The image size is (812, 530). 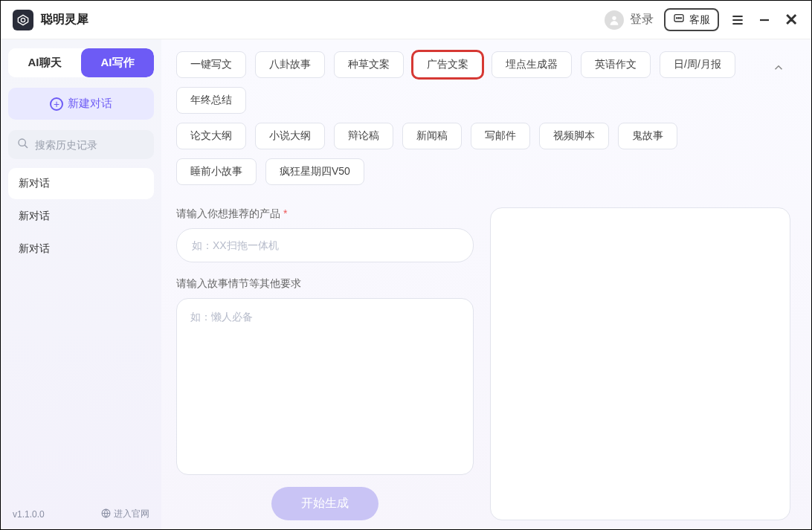 I want to click on required-mark: *, so click(x=286, y=213).